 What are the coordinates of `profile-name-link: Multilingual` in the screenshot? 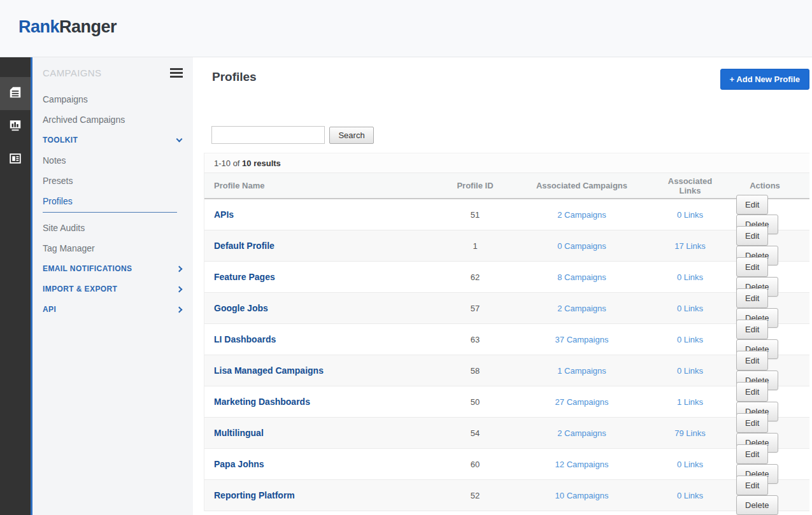 It's located at (239, 433).